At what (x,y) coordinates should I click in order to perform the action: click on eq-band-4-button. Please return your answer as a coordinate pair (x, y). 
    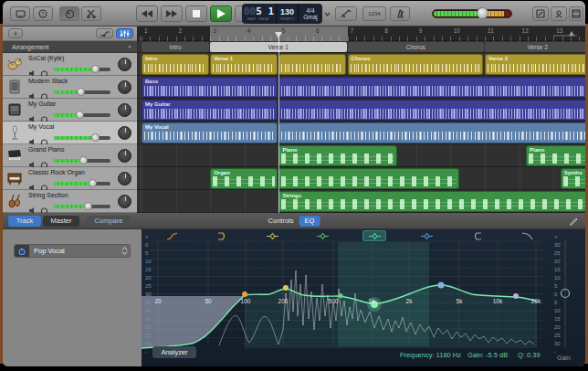
    Looking at the image, I should click on (322, 236).